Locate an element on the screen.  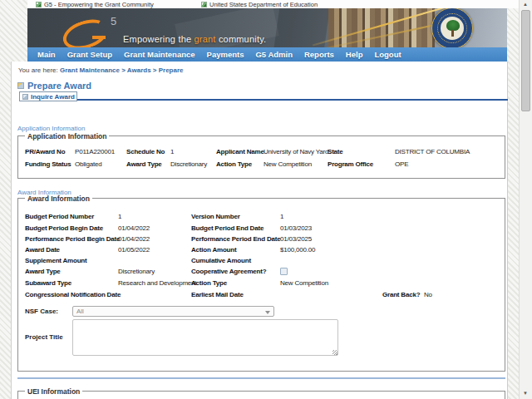
field-label: State is located at coordinates (336, 151).